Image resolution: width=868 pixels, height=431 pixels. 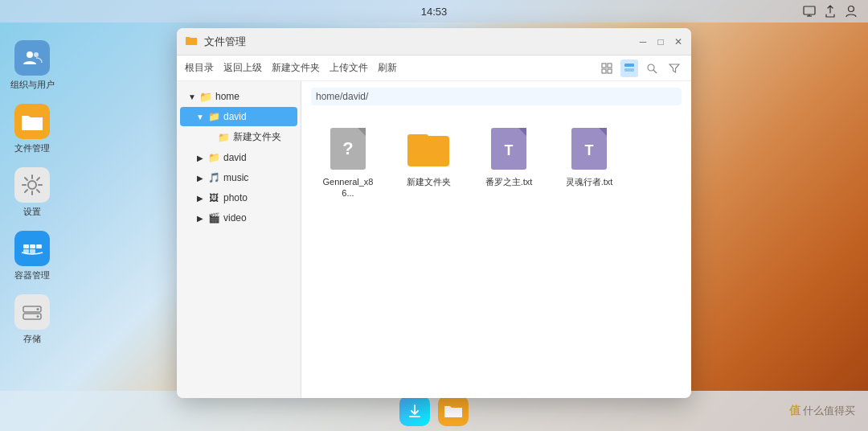 I want to click on nav-item-new-folder: ▶ 📁 新建文件夹, so click(x=239, y=137).